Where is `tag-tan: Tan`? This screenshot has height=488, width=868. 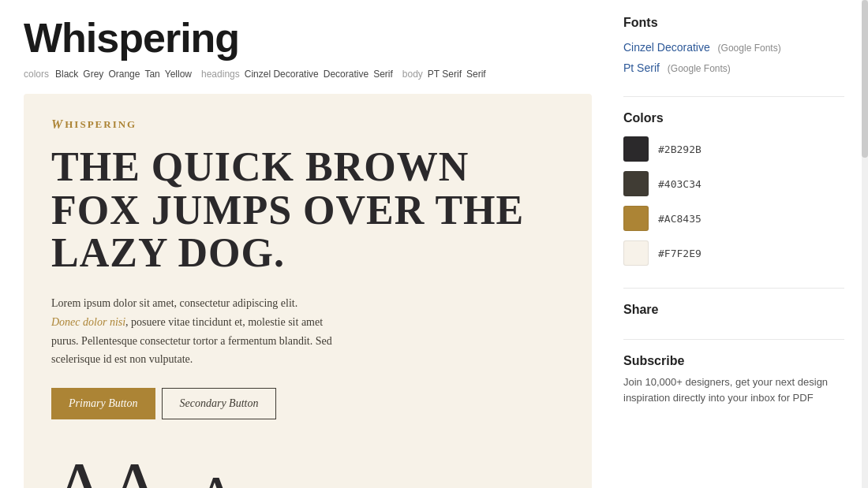
tag-tan: Tan is located at coordinates (152, 74).